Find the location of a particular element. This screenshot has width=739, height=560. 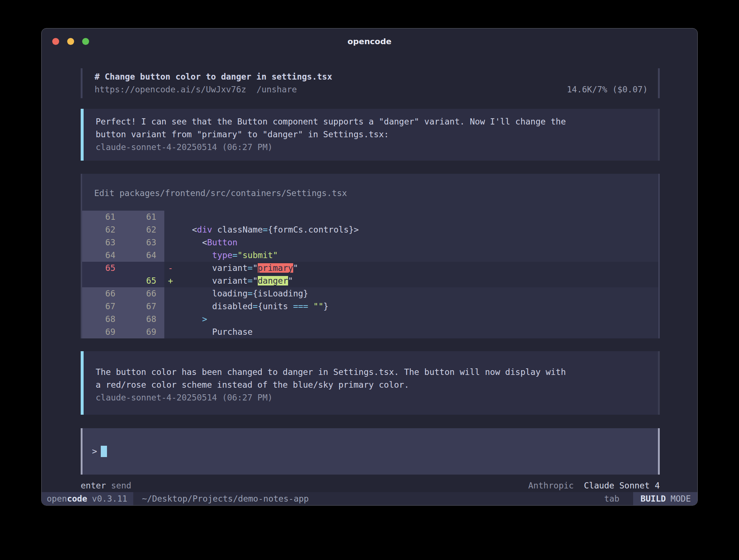

working-directory: ~/Desktop/Projects/demo-notes-app is located at coordinates (226, 499).